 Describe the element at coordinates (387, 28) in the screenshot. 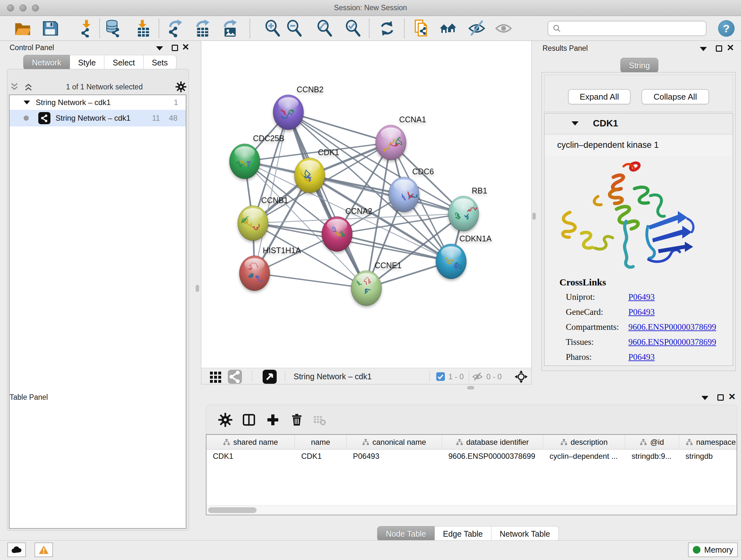

I see `refresh-icon` at that location.